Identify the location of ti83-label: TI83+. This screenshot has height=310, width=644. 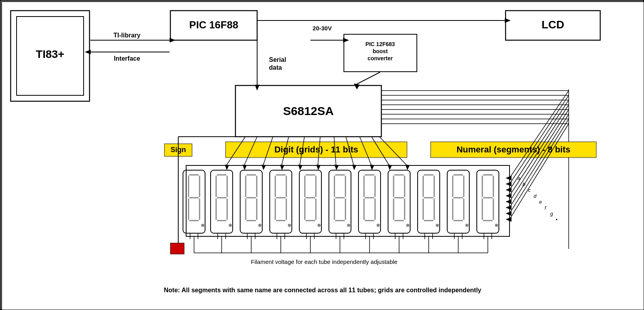
(50, 54).